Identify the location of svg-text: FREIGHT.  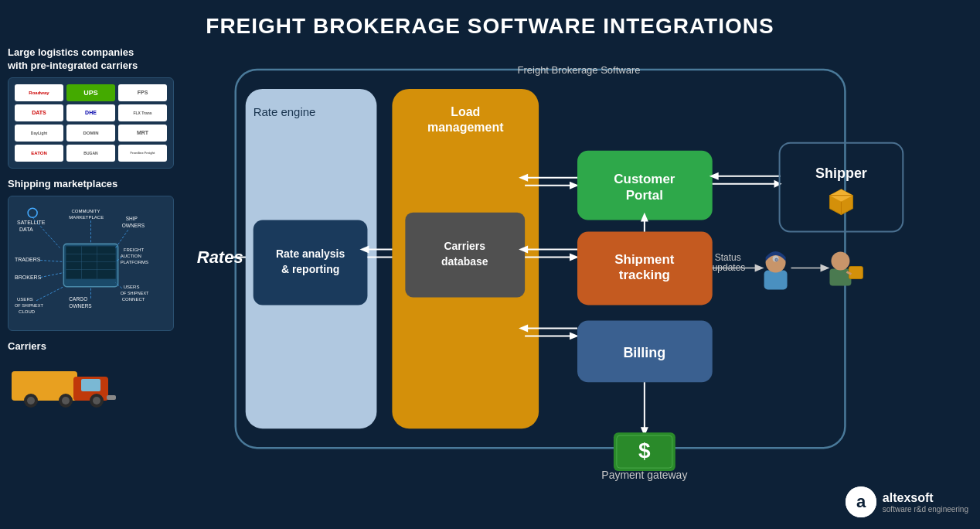
(134, 250).